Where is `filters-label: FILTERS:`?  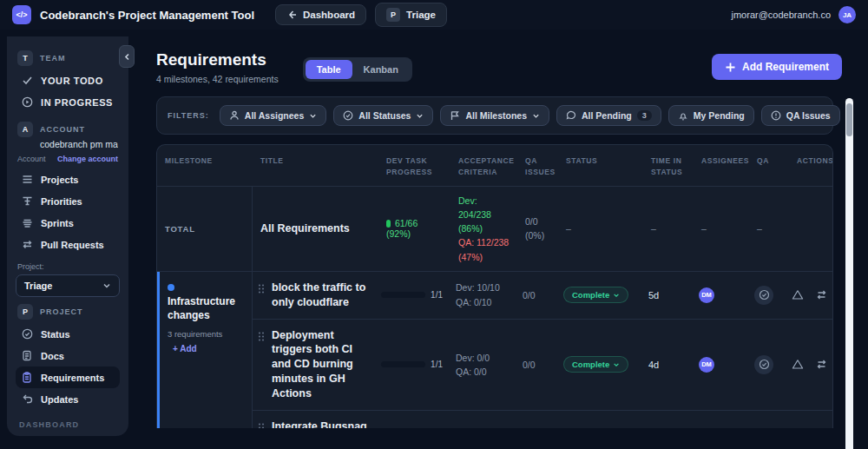
filters-label: FILTERS: is located at coordinates (188, 116).